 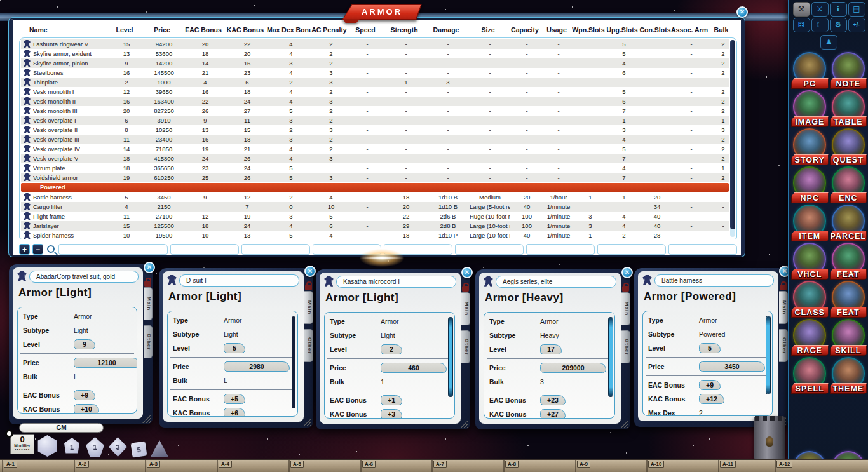 What do you see at coordinates (297, 464) in the screenshot?
I see `hotbar-slot-a-5: A-5` at bounding box center [297, 464].